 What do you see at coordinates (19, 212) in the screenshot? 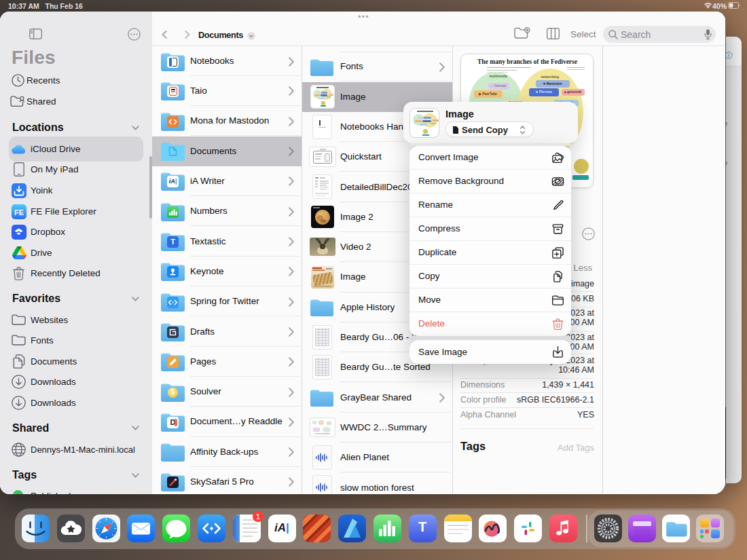
I see `svg-text: FE` at bounding box center [19, 212].